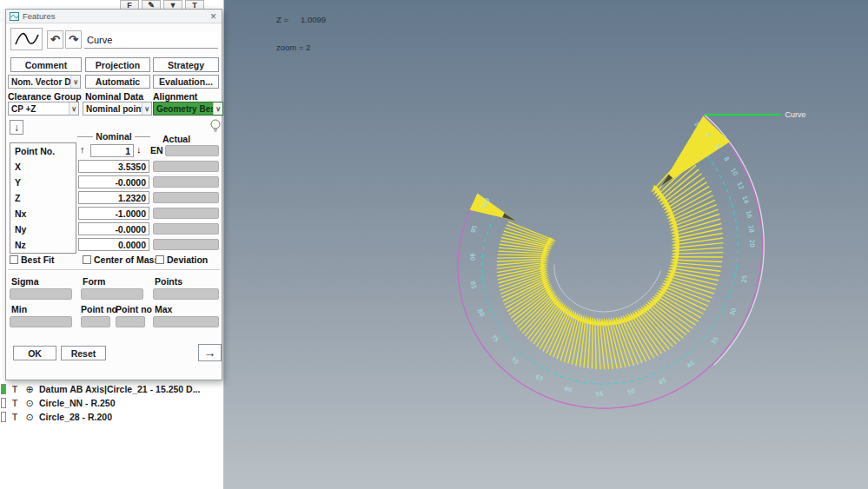 The height and width of the screenshot is (489, 868). Describe the element at coordinates (112, 151) in the screenshot. I see `point-no-input` at that location.